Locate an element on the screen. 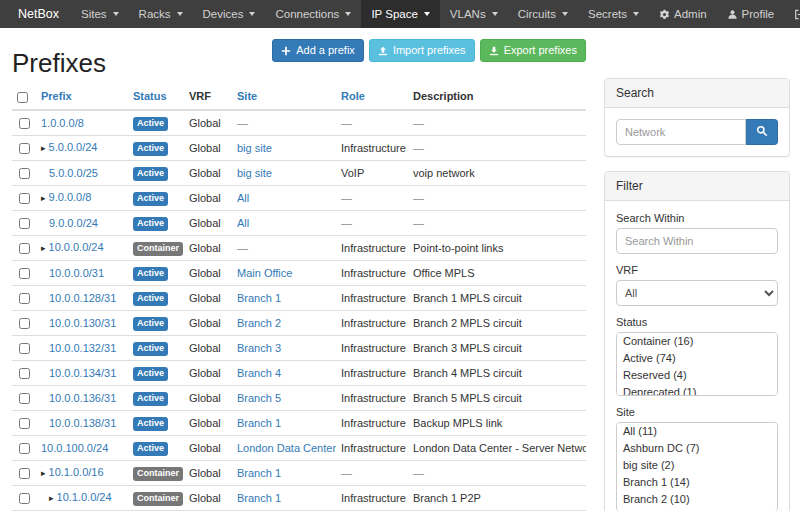  column-sort-site: Site is located at coordinates (247, 96).